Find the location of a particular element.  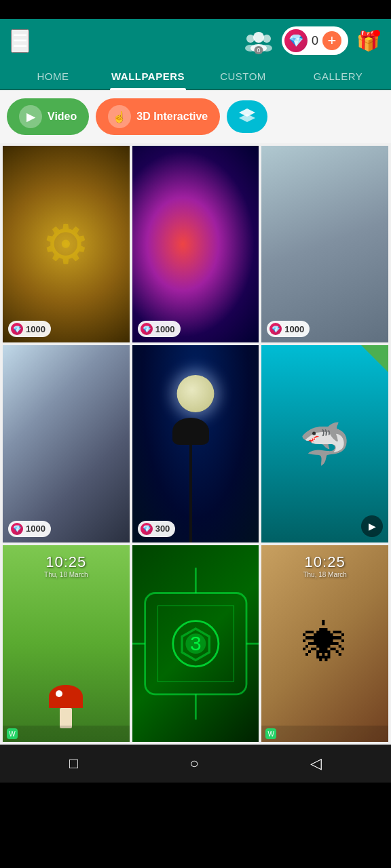

gift-button: 🎁 is located at coordinates (368, 41).